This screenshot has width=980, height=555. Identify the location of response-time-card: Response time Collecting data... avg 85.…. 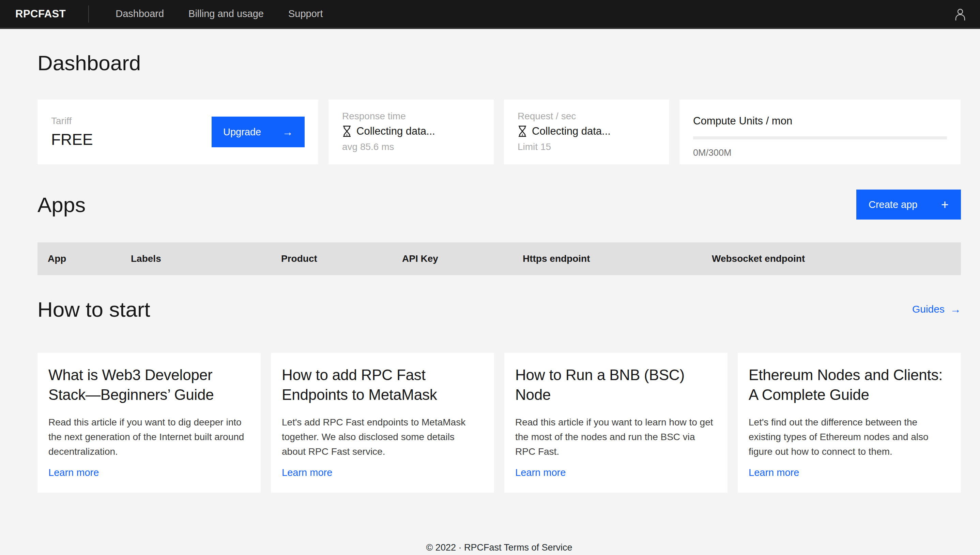
(411, 132).